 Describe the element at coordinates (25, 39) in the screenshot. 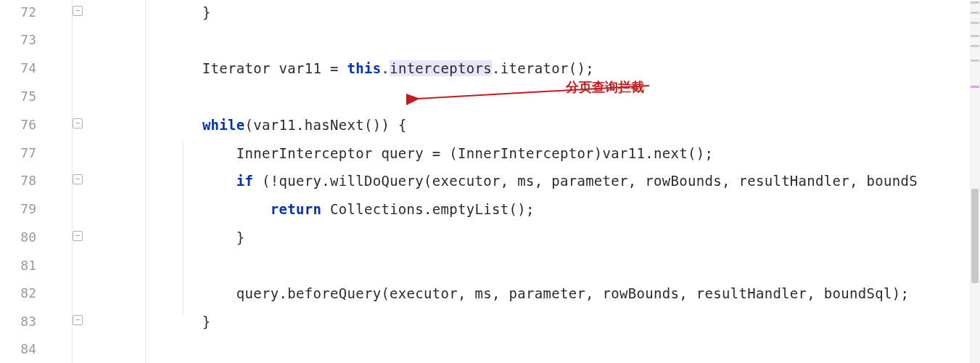

I see `line-number: 73` at that location.